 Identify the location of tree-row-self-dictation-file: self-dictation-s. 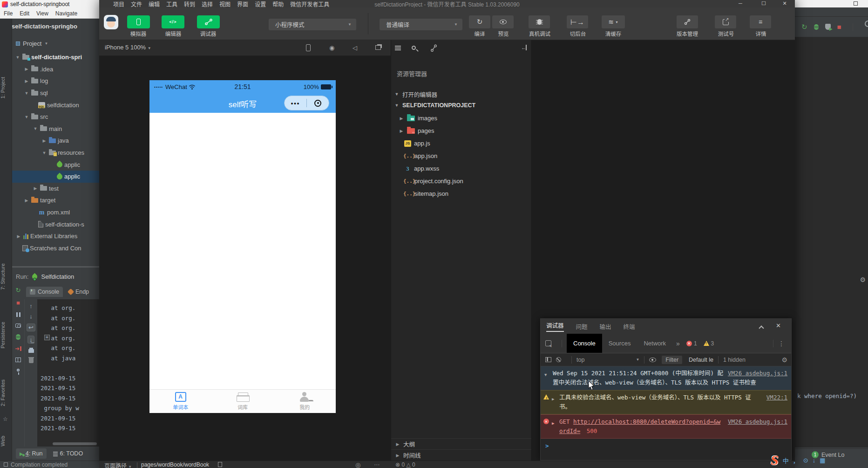
(56, 224).